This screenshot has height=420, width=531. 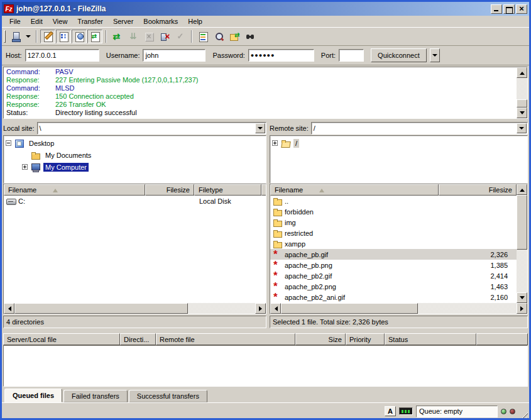 I want to click on queue-list-area, so click(x=265, y=366).